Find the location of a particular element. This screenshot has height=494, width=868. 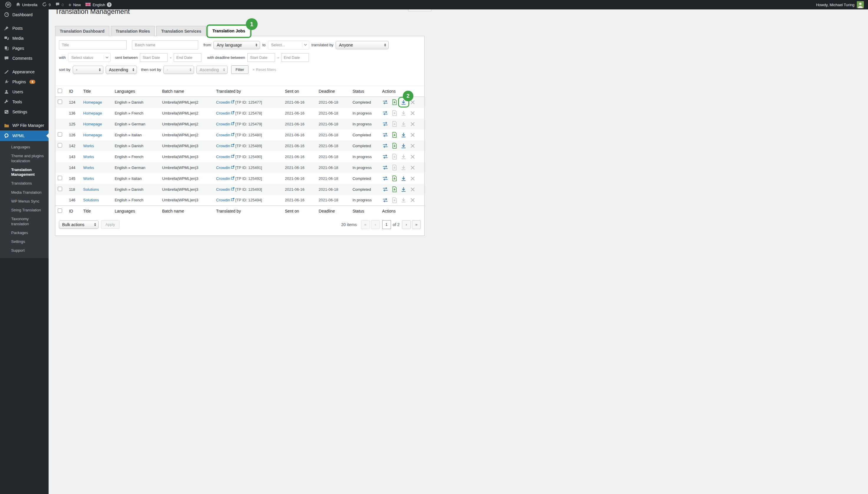

submenu-item-translation-management: Translation Management is located at coordinates (24, 172).